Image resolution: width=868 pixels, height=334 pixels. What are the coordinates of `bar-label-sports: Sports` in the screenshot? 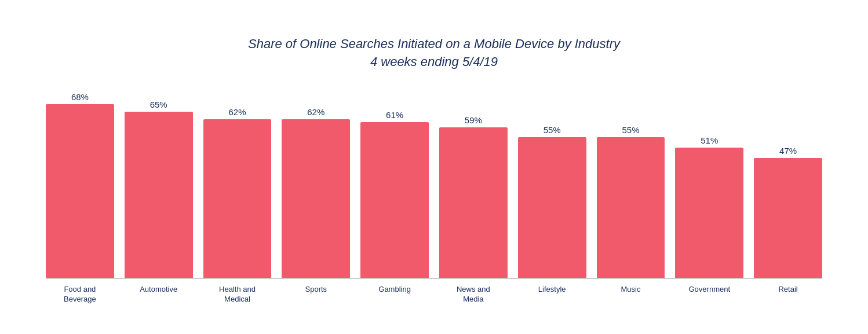 It's located at (316, 295).